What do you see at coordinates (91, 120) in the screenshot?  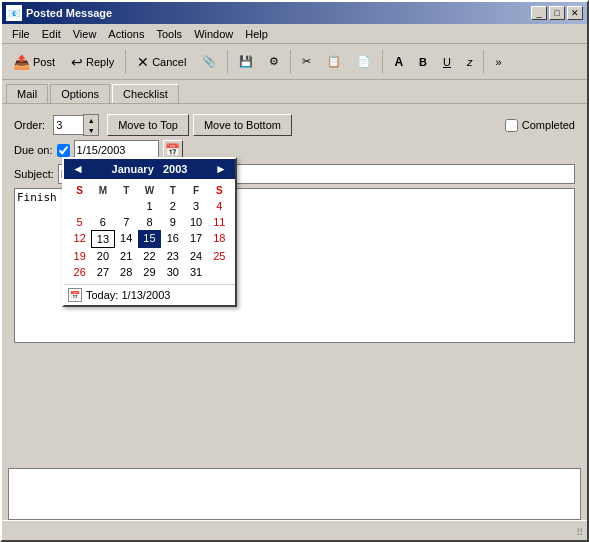 I see `spinner-up: ▲` at bounding box center [91, 120].